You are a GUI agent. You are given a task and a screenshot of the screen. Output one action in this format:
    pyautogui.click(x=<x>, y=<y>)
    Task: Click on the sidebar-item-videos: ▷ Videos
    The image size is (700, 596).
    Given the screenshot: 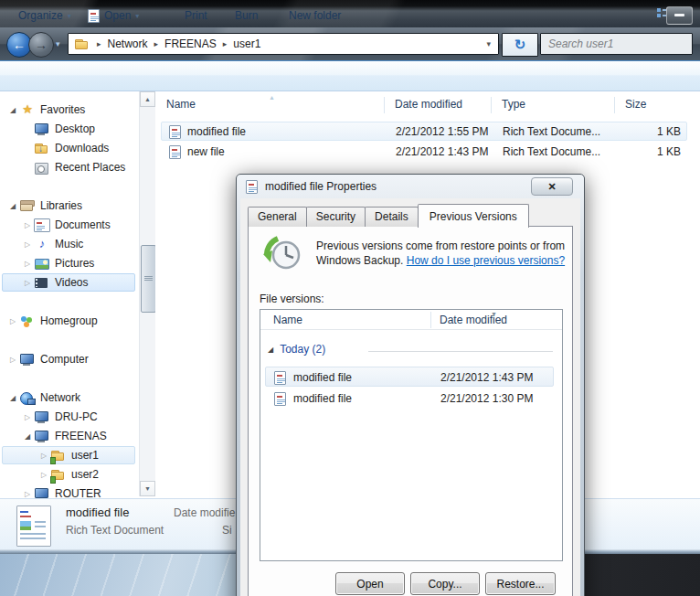 What is the action you would take?
    pyautogui.click(x=69, y=282)
    